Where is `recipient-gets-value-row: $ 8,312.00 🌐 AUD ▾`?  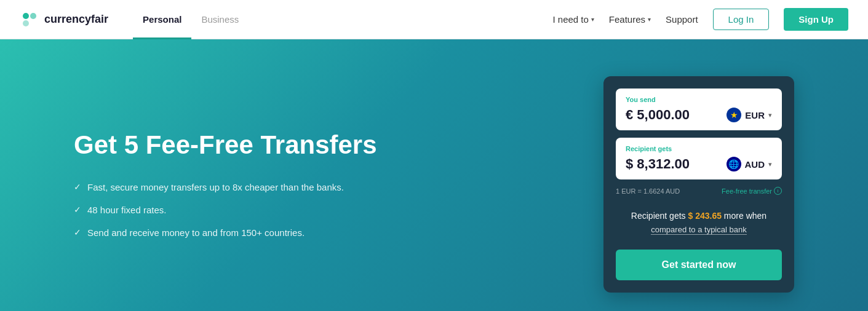
recipient-gets-value-row: $ 8,312.00 🌐 AUD ▾ is located at coordinates (699, 164).